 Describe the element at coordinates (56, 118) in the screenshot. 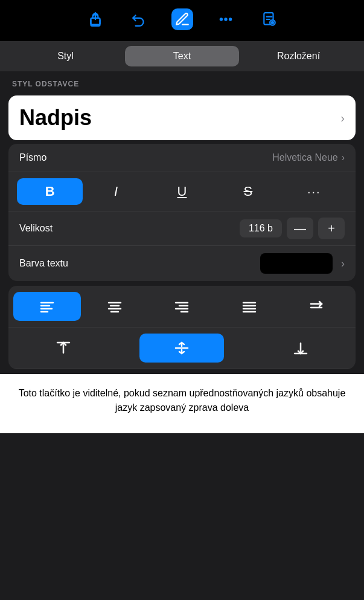

I see `paragraph-style-value: Nadpis` at that location.